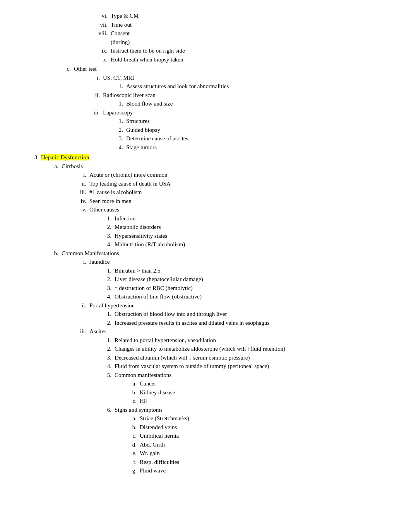 The height and width of the screenshot is (532, 411). What do you see at coordinates (91, 254) in the screenshot?
I see `b-title: Common Manifestations` at bounding box center [91, 254].